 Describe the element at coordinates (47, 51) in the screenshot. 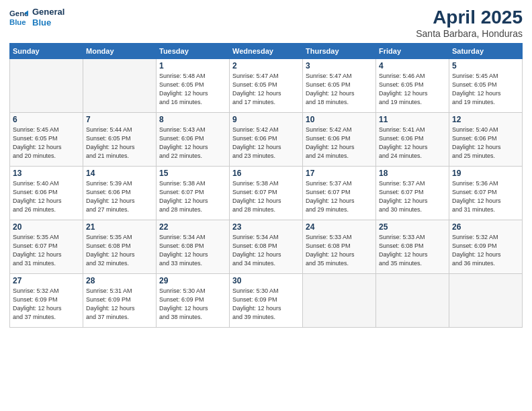

I see `weekday-header-sunday: Sunday` at that location.